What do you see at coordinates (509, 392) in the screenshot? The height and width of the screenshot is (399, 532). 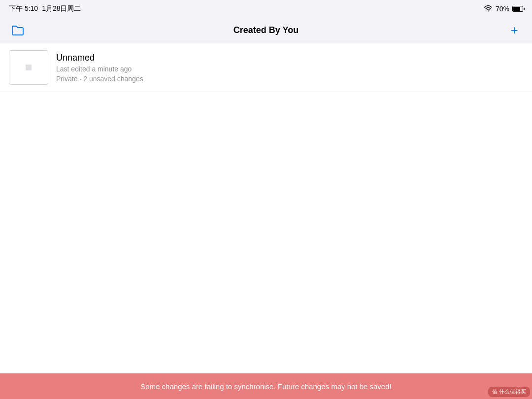 I see `watermark-badge: 值 什么值得买` at bounding box center [509, 392].